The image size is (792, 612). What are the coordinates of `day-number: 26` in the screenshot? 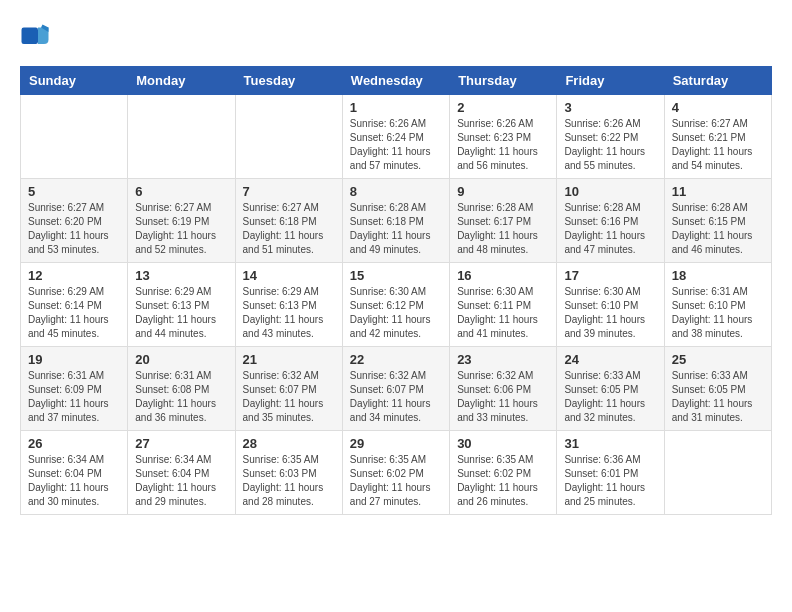 It's located at (74, 444).